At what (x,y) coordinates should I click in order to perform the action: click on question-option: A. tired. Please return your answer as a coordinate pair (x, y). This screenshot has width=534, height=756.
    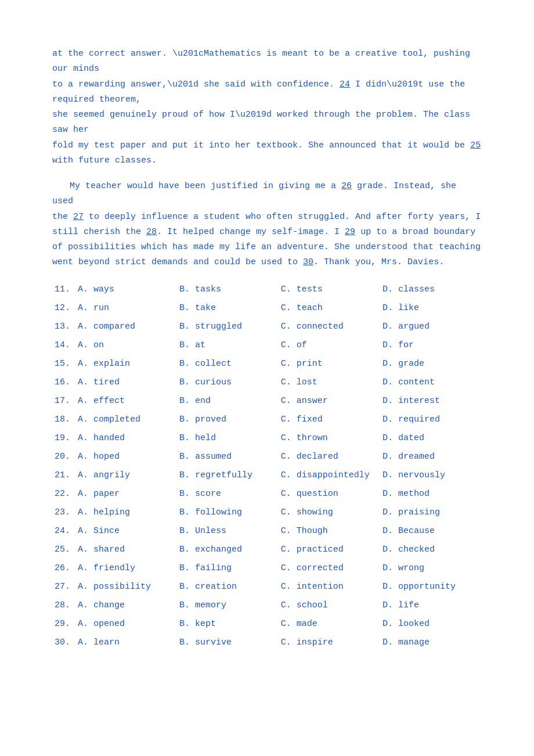
    Looking at the image, I should click on (127, 383).